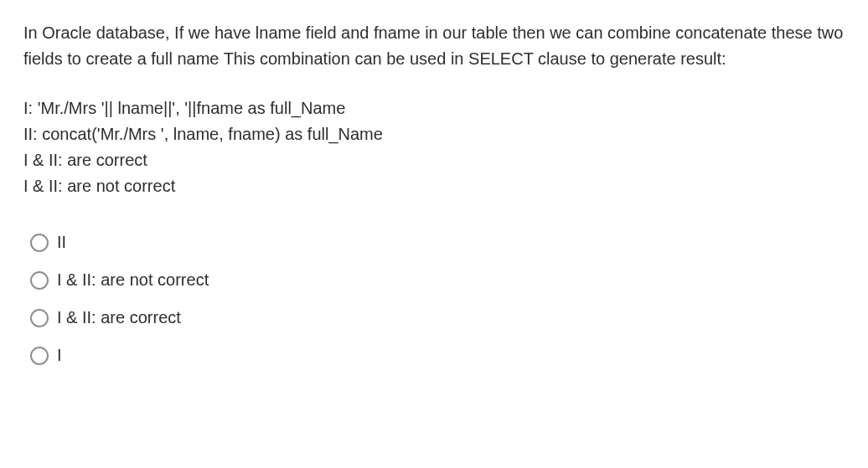  Describe the element at coordinates (62, 243) in the screenshot. I see `option-label: II` at that location.